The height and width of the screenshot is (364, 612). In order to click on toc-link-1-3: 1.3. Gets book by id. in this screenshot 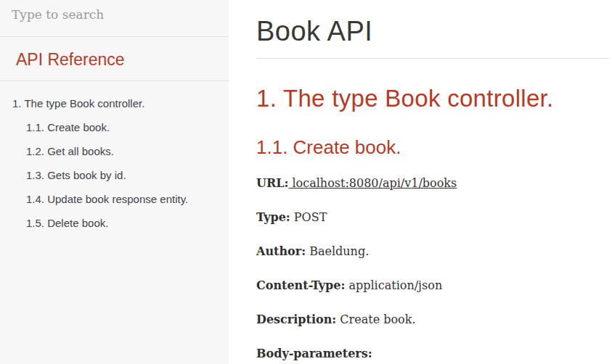, I will do `click(76, 175)`.